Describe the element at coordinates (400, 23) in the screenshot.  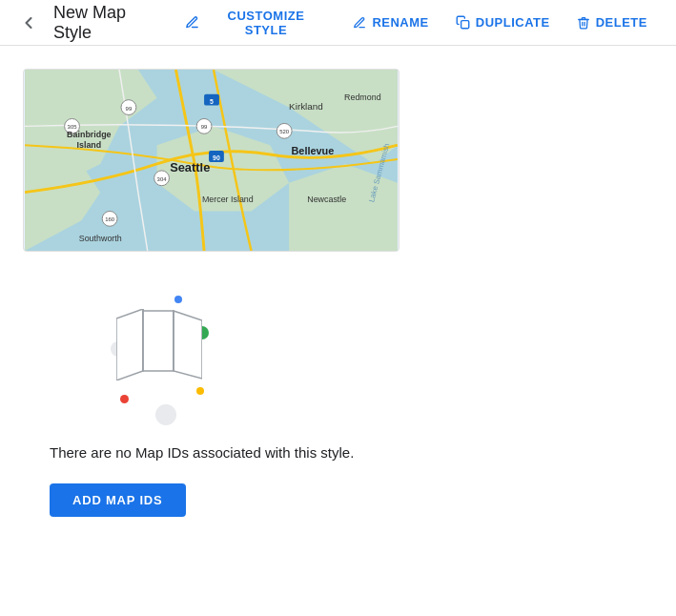
I see `rename-label: RENAME` at that location.